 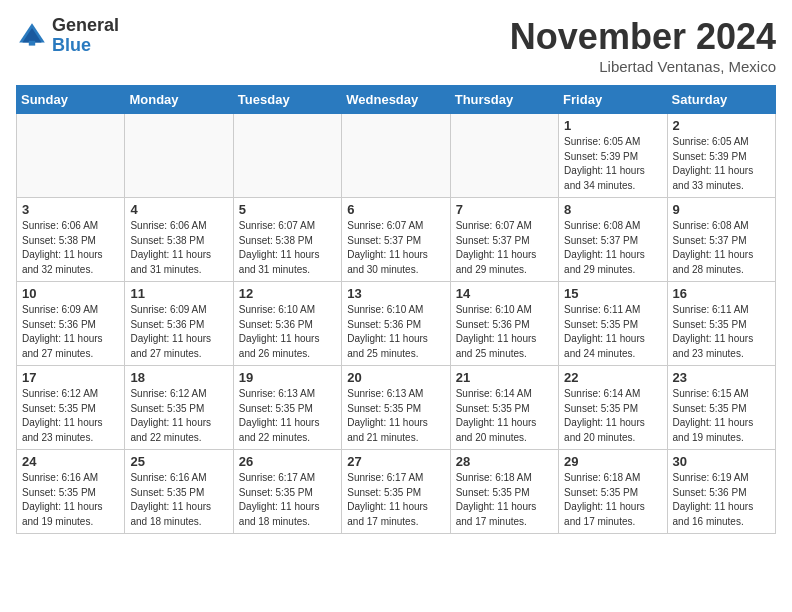 I want to click on day-cell: 10Sunrise: 6:09 AM Sunset: 5:36 PM Dayli…, so click(x=71, y=324).